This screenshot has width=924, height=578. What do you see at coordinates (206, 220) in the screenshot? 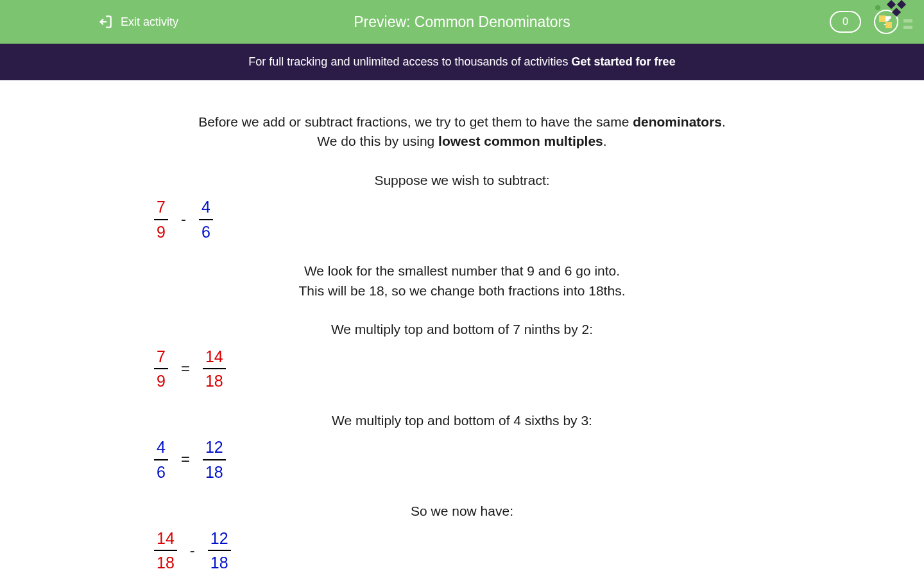
I see `fraction-4-6: 4 6` at bounding box center [206, 220].